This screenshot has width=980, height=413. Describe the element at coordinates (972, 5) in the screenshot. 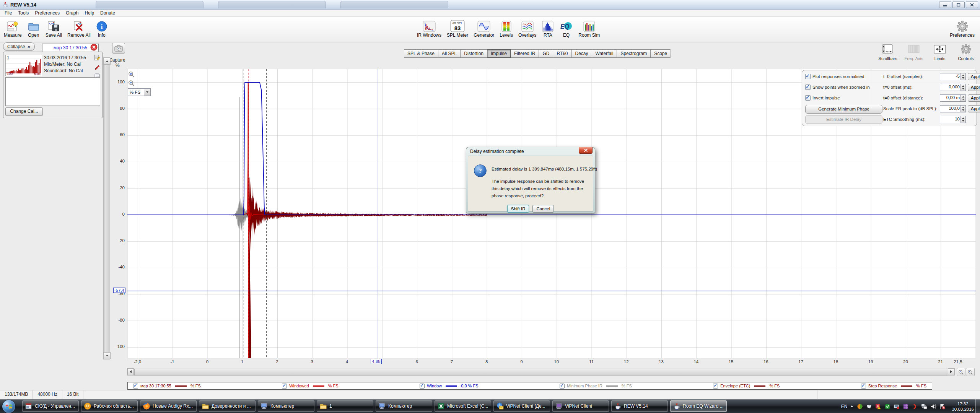

I see `close-button` at that location.